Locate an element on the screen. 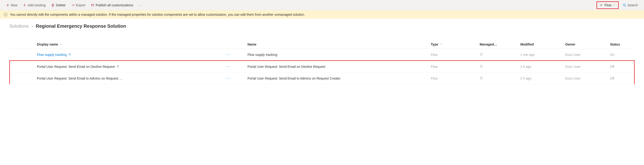  column-name: Name is located at coordinates (336, 44).